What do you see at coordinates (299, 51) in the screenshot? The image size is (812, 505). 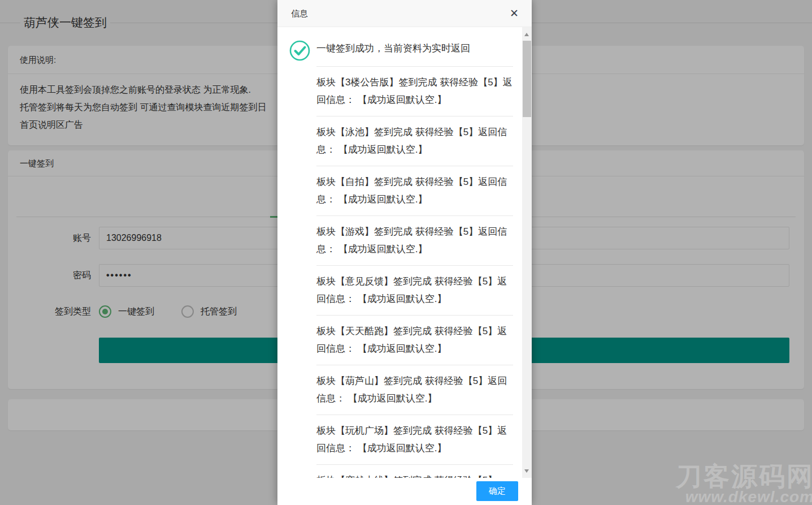 I see `success-check-icon` at bounding box center [299, 51].